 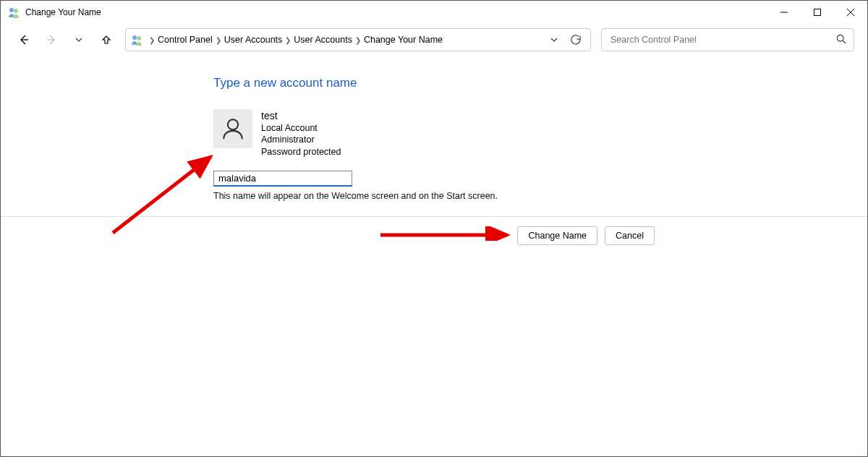 What do you see at coordinates (851, 12) in the screenshot?
I see `close-button` at bounding box center [851, 12].